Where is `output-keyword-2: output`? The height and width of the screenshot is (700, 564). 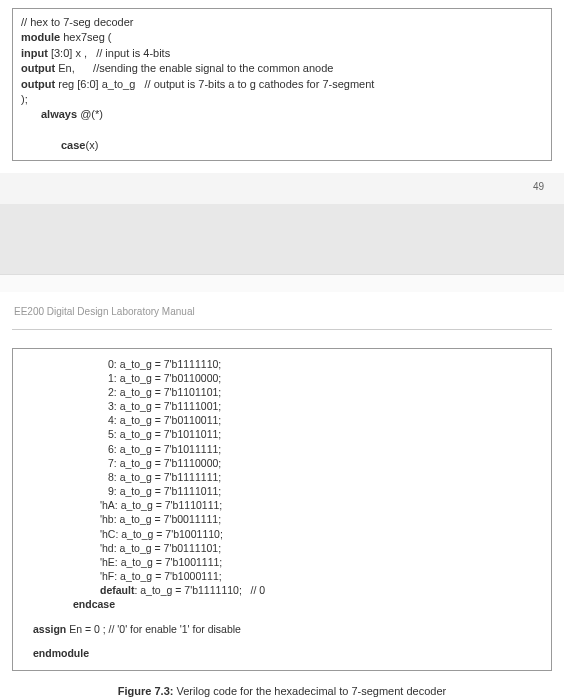
output-keyword-2: output is located at coordinates (38, 84).